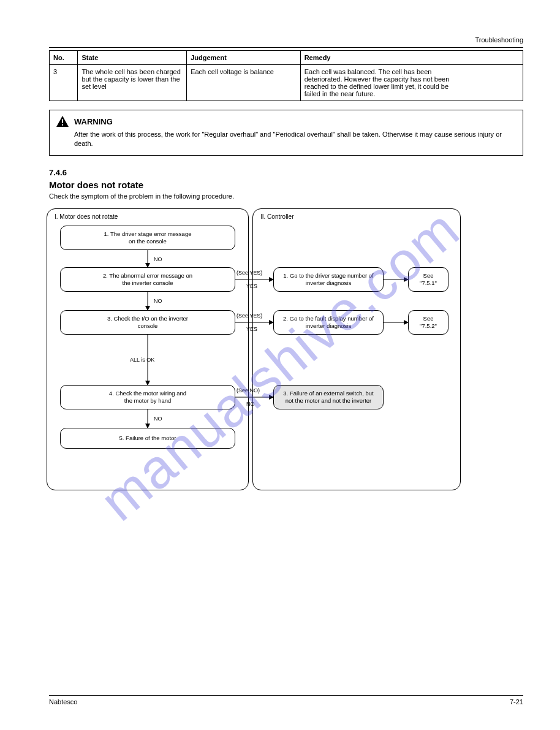 The width and height of the screenshot is (560, 730). What do you see at coordinates (377, 79) in the screenshot?
I see `rem-l2: deteriorated. However the capacity has n…` at bounding box center [377, 79].